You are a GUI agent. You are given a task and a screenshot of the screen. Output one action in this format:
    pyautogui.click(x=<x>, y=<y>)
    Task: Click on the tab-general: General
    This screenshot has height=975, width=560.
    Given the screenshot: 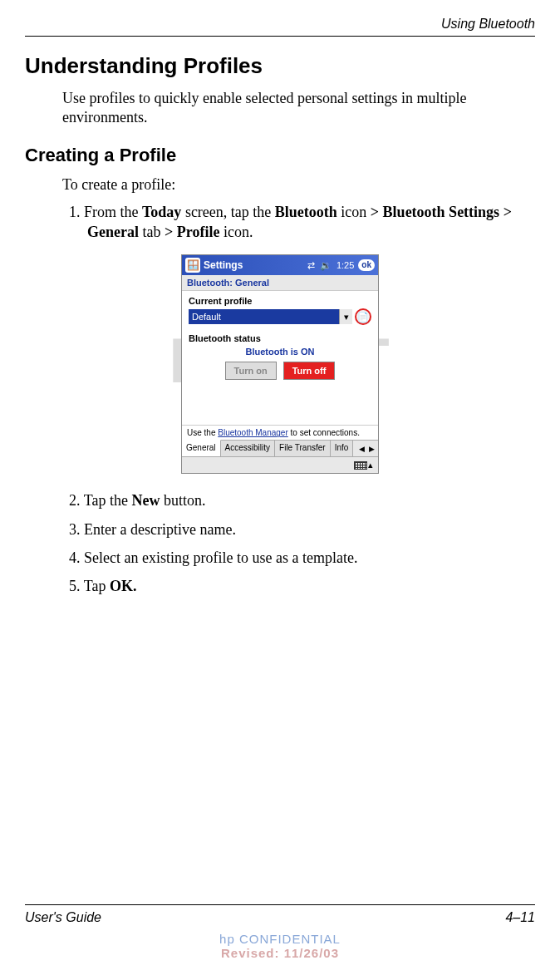 What is the action you would take?
    pyautogui.click(x=201, y=448)
    